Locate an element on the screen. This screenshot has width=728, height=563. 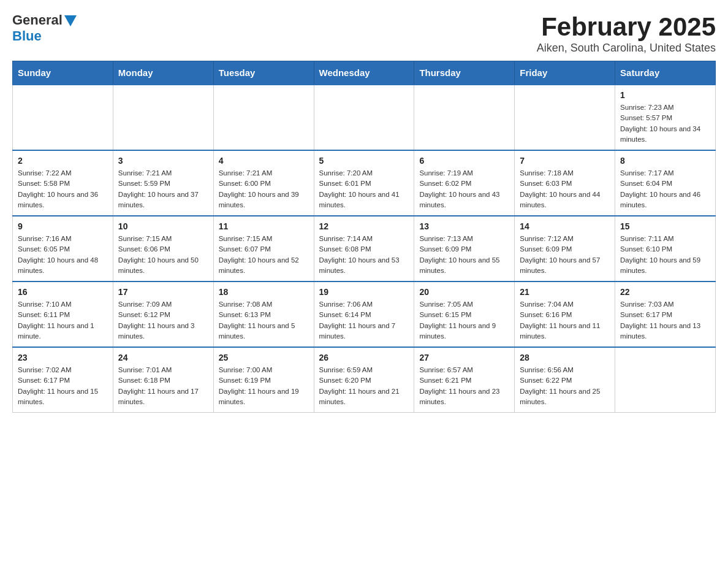
day-number: 21 is located at coordinates (565, 292).